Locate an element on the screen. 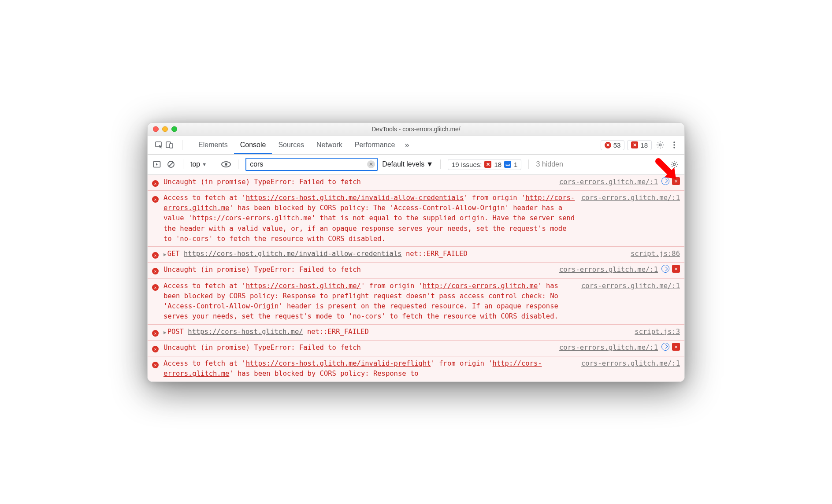  issues-pill: 19 Issues: ✕ 18 ▭ 1 is located at coordinates (485, 165).